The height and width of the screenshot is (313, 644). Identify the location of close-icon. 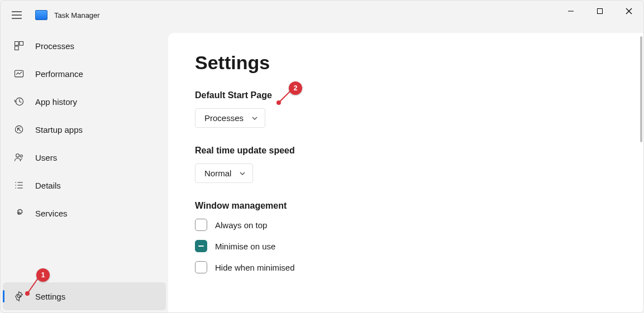
(629, 11).